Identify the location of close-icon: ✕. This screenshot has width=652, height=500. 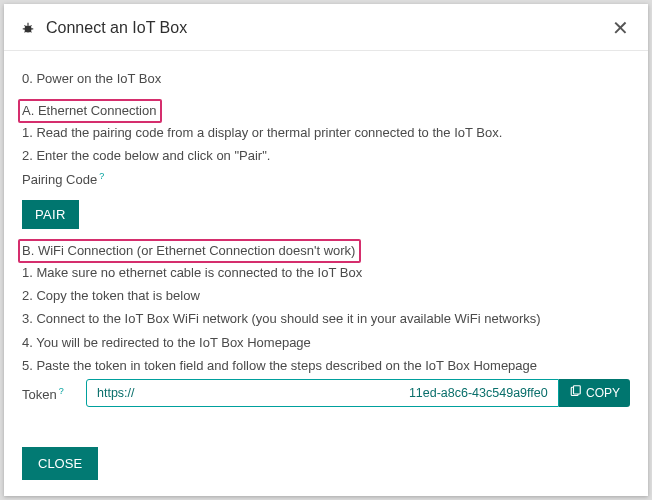
(620, 28).